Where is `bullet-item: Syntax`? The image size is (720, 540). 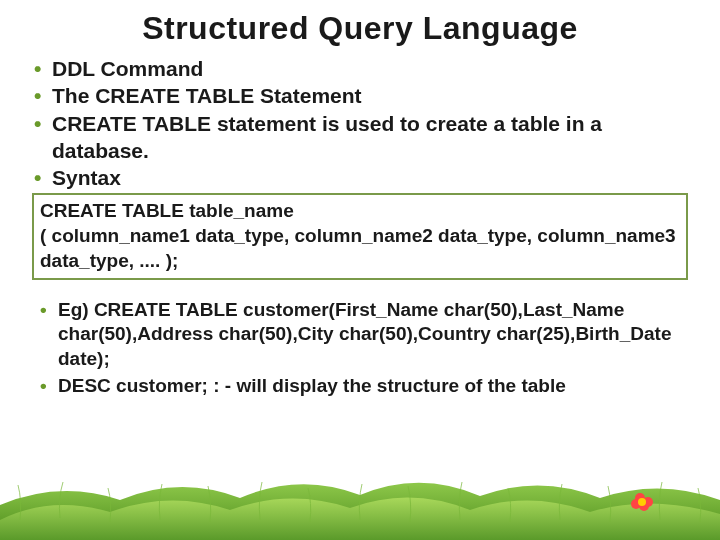
bullet-item: Syntax is located at coordinates (360, 178).